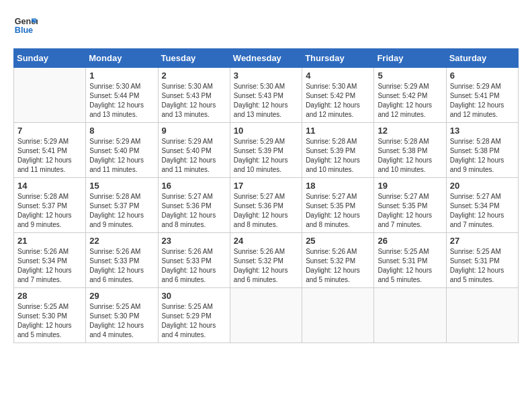  What do you see at coordinates (194, 321) in the screenshot?
I see `day-info: Sunrise: 5:25 AMSunset: 5:29 PMDaylight:…` at bounding box center [194, 321].